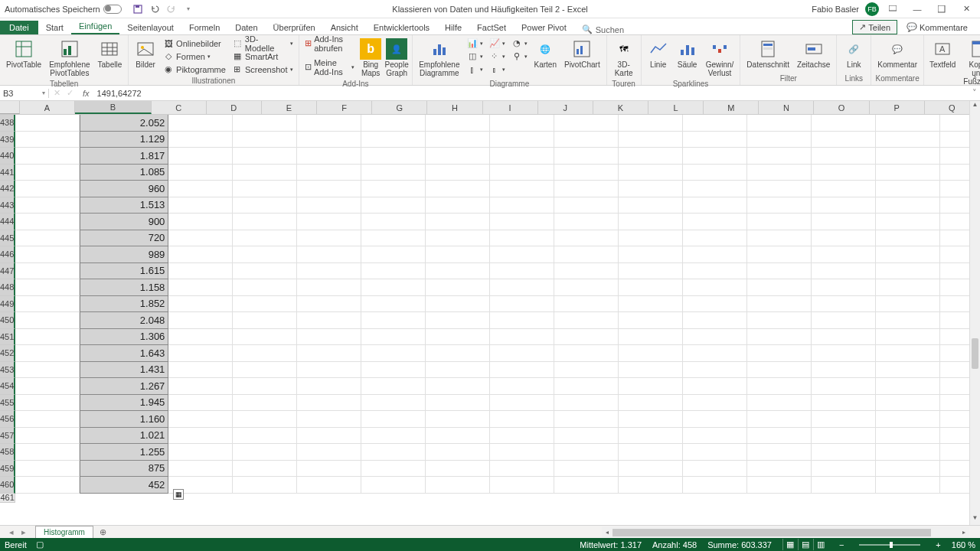  Describe the element at coordinates (779, 452) in the screenshot. I see `cell-L458` at that location.